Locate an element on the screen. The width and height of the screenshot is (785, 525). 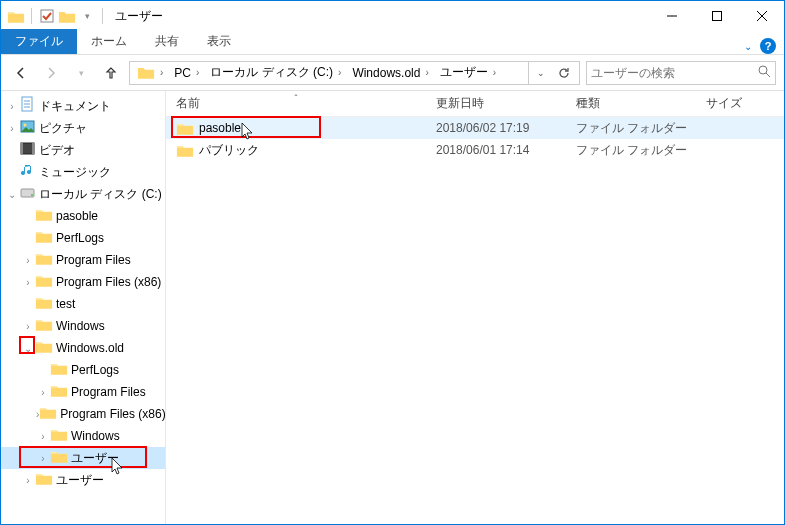
file-date: 2018/06/01 17:14 is located at coordinates (496, 150).